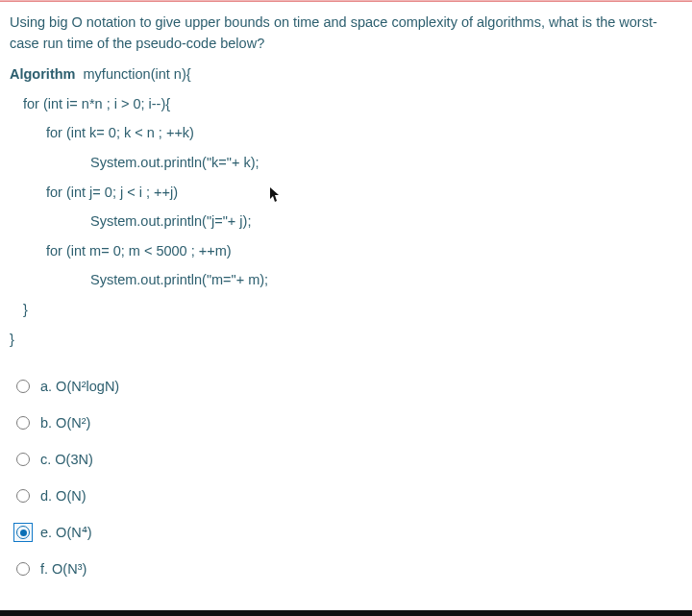 The height and width of the screenshot is (616, 692). What do you see at coordinates (346, 613) in the screenshot?
I see `bottom-bar` at bounding box center [346, 613].